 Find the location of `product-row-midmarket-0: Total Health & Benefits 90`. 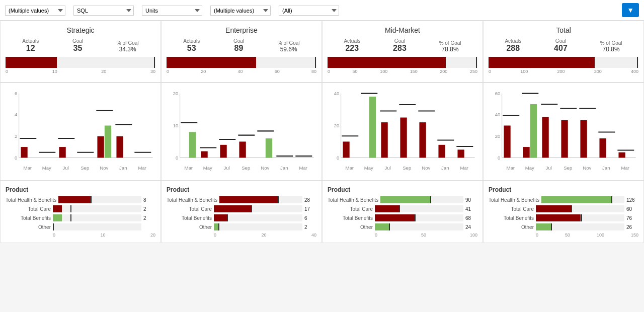

product-row-midmarket-0: Total Health & Benefits 90 is located at coordinates (403, 200).